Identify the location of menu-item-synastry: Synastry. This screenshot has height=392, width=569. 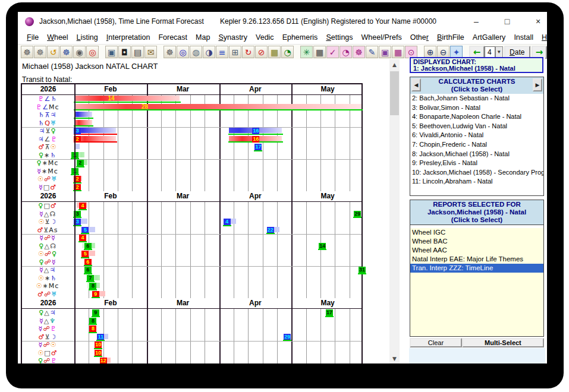
(233, 37).